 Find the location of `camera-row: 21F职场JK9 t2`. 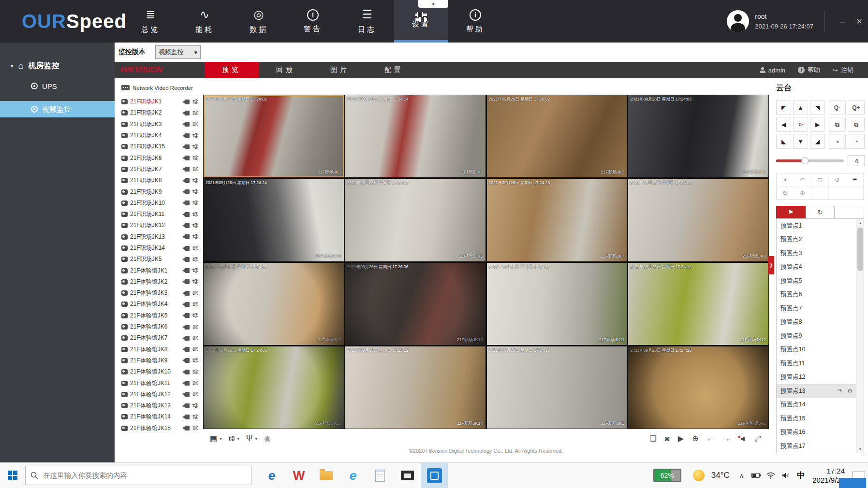

camera-row: 21F职场JK9 t2 is located at coordinates (162, 191).